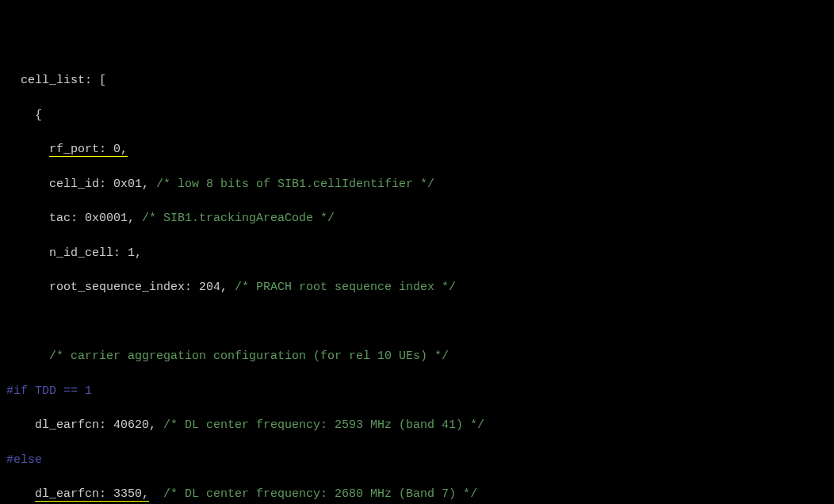 The height and width of the screenshot is (504, 834). Describe the element at coordinates (49, 391) in the screenshot. I see `preprocessor-directive: #if TDD == 1` at that location.